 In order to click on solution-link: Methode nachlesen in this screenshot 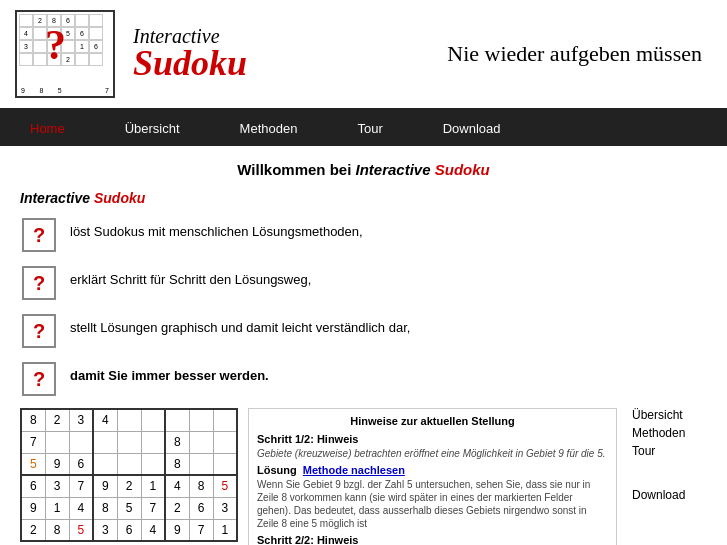, I will do `click(354, 470)`.